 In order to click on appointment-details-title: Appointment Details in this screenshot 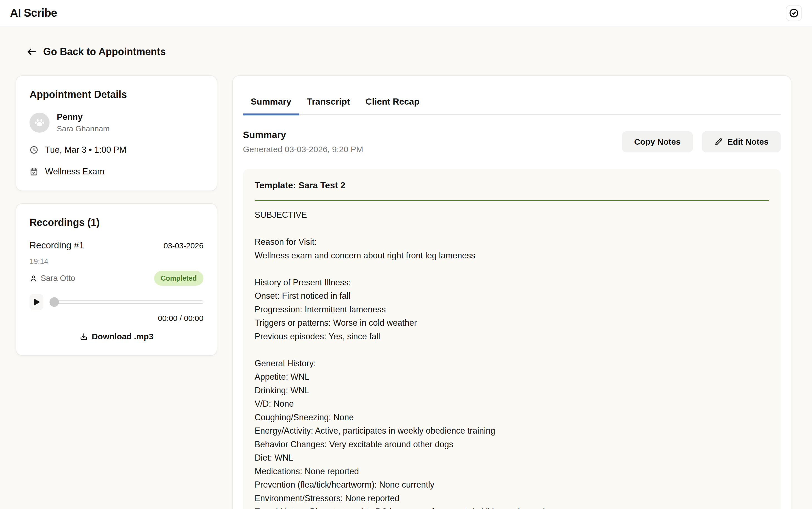, I will do `click(117, 95)`.